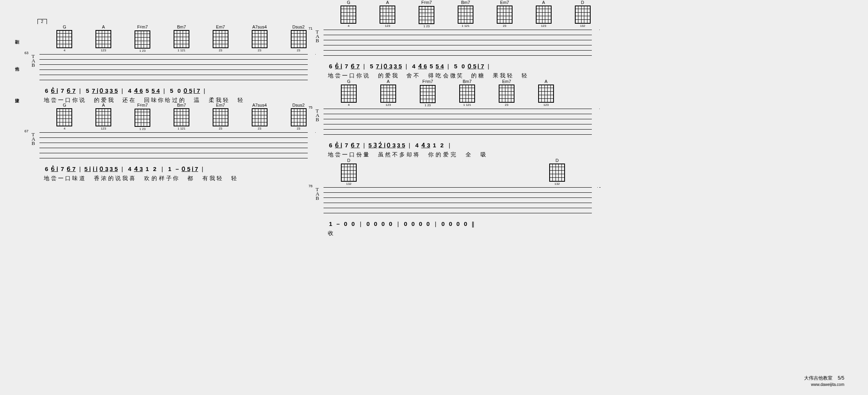  Describe the element at coordinates (170, 64) in the screenshot. I see `system-63: G4 A123 F♯m71 23 Bm71 121 Em723 A7sus423…` at that location.